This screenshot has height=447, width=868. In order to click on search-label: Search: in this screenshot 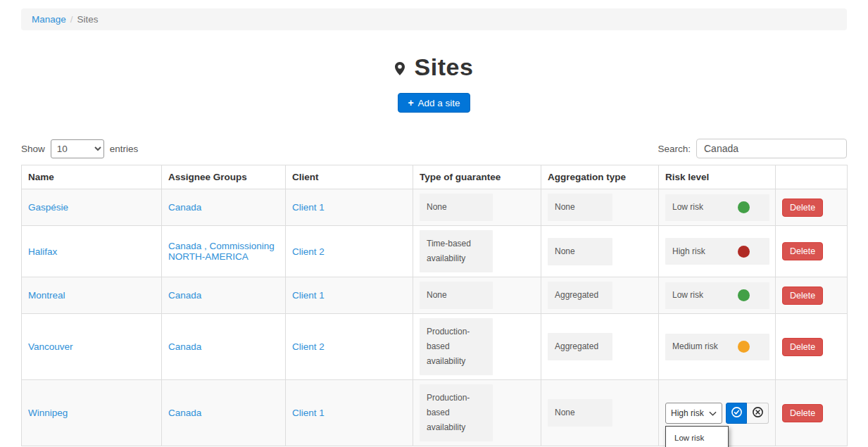, I will do `click(674, 149)`.